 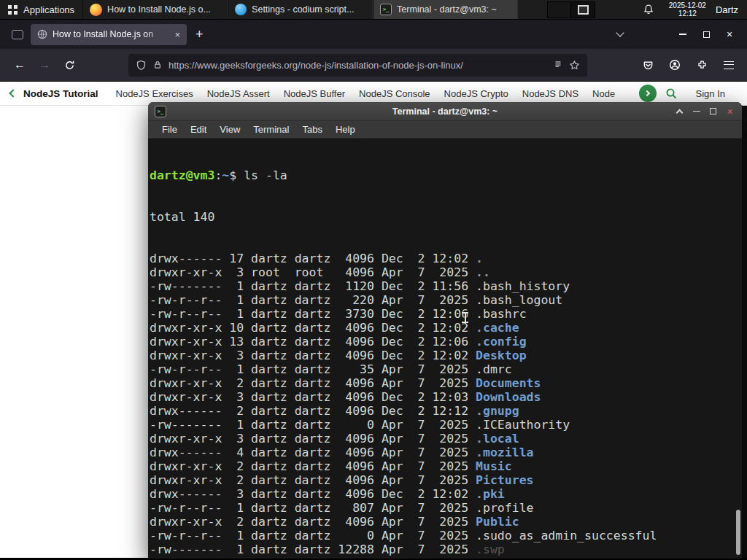 What do you see at coordinates (690, 65) in the screenshot?
I see `toolbar-right-icons` at bounding box center [690, 65].